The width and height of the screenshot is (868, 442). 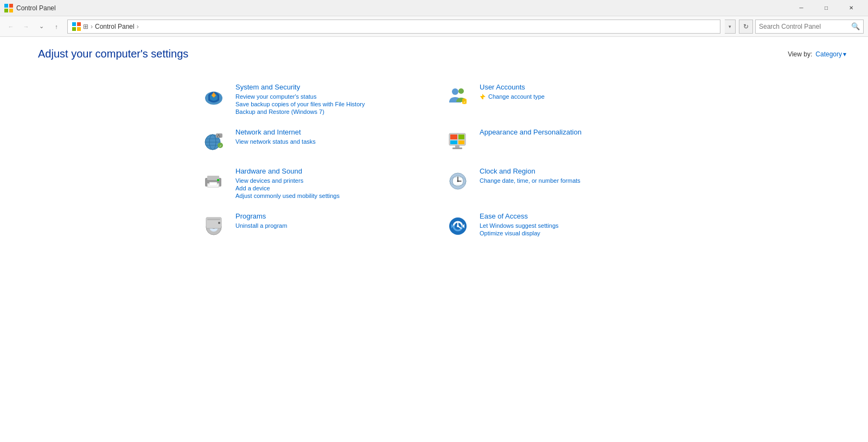 I want to click on app-icon, so click(x=9, y=8).